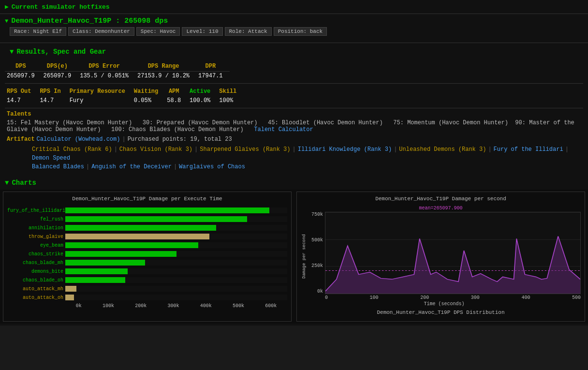 The image size is (588, 370). Describe the element at coordinates (106, 76) in the screenshot. I see `val-dps-error: 135.5 / 0.051%` at that location.